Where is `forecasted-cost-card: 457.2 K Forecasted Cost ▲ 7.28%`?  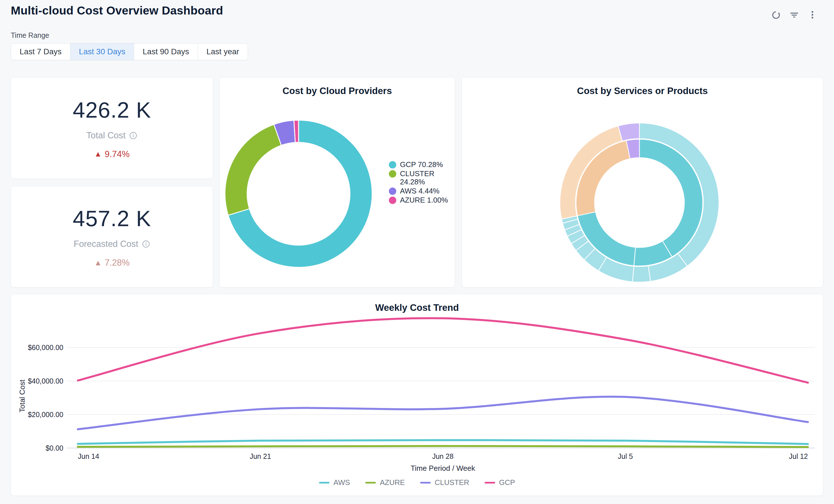
forecasted-cost-card: 457.2 K Forecasted Cost ▲ 7.28% is located at coordinates (112, 237).